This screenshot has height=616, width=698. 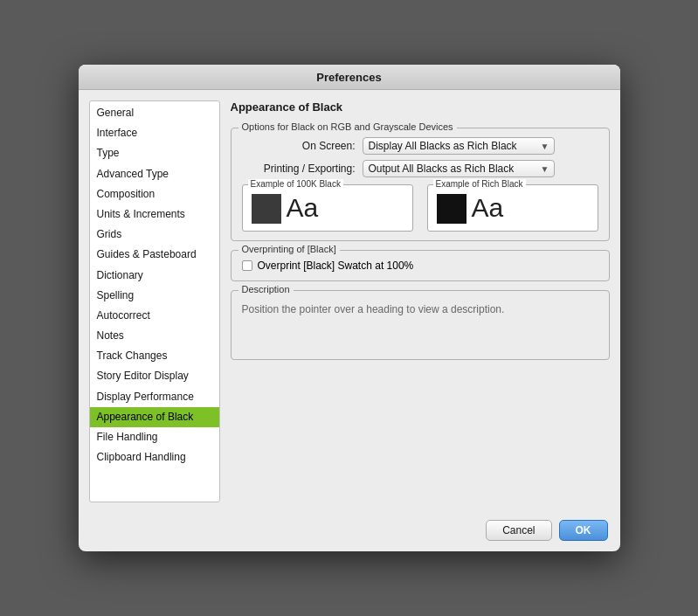 What do you see at coordinates (584, 530) in the screenshot?
I see `ok-button: OK` at bounding box center [584, 530].